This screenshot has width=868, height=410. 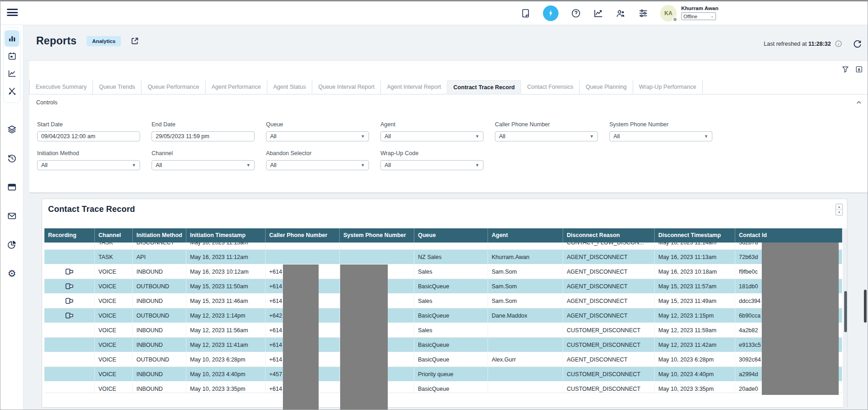 What do you see at coordinates (377, 235) in the screenshot?
I see `column-header-system-phone-number: System Phone Number` at bounding box center [377, 235].